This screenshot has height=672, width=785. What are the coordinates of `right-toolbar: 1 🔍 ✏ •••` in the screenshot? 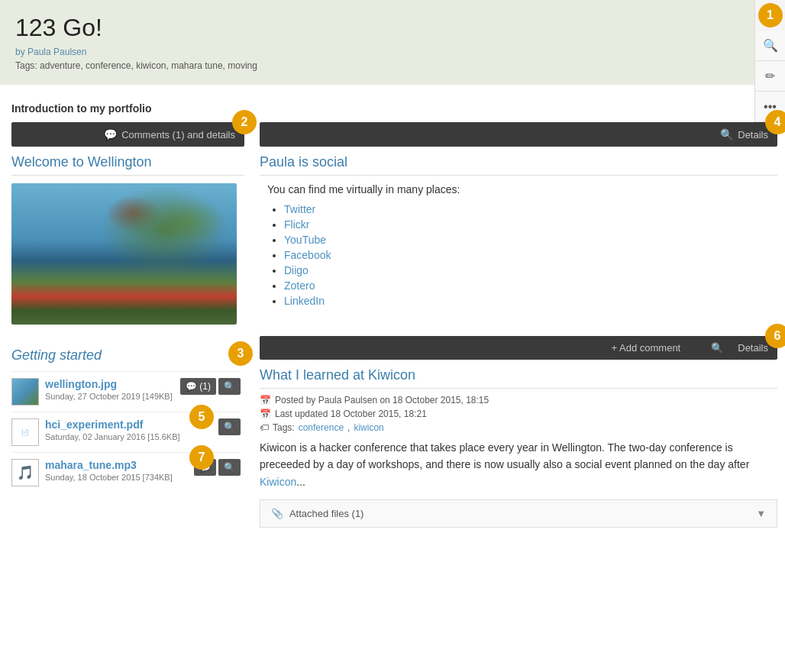 It's located at (770, 61).